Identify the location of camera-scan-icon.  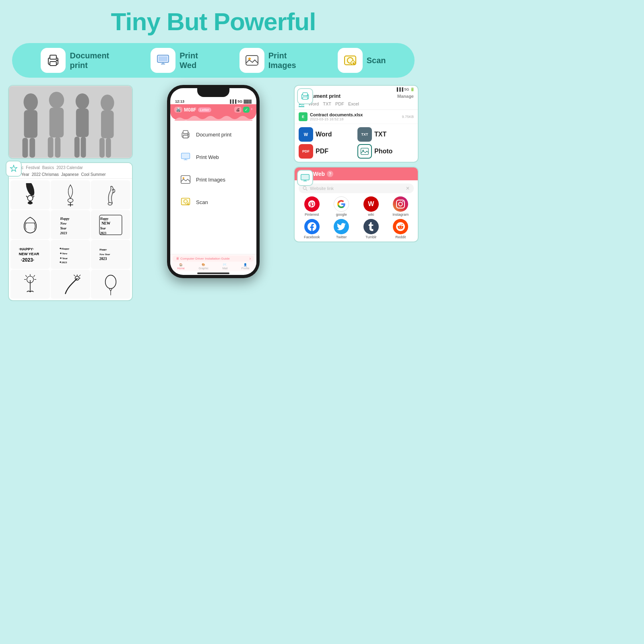
(350, 60).